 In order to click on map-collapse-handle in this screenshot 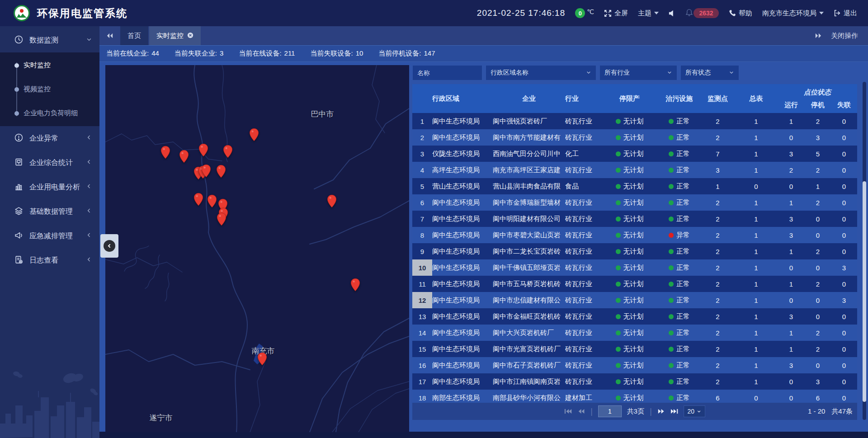, I will do `click(109, 246)`.